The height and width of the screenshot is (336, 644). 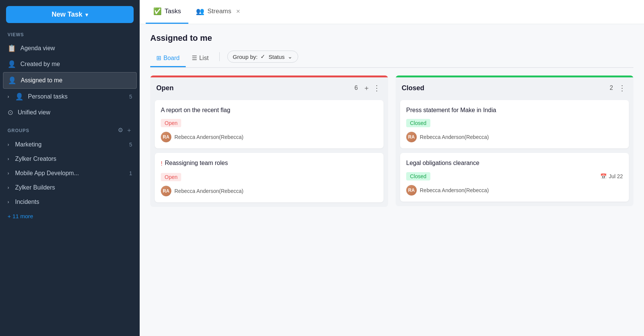 What do you see at coordinates (70, 216) in the screenshot?
I see `more-groups-link: + 11 more` at bounding box center [70, 216].